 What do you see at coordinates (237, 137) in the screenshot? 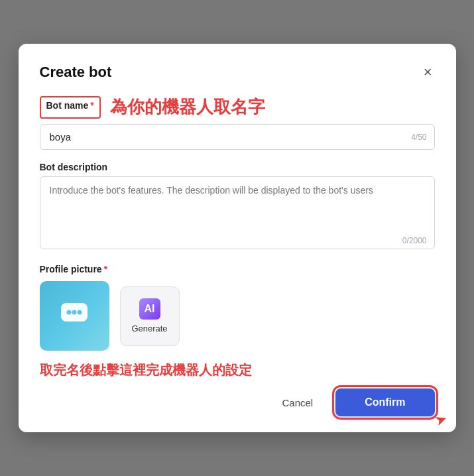
I see `bot-name-input` at bounding box center [237, 137].